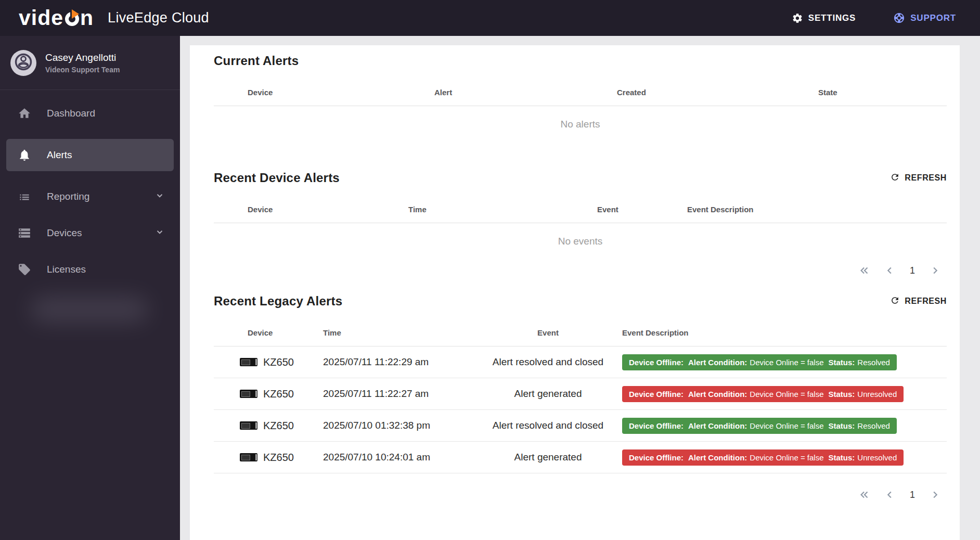  I want to click on settings-label: SETTINGS, so click(832, 18).